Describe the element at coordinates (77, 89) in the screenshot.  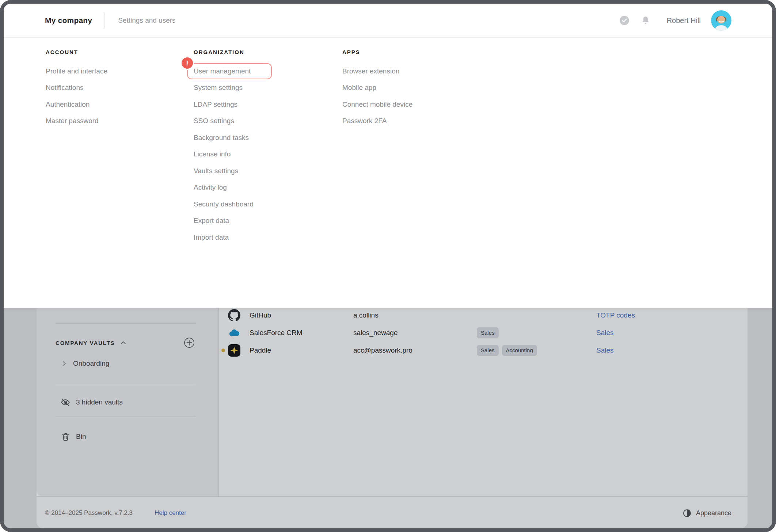
I see `menu-column-account: ACCOUNT Profile and interface Notificati…` at that location.